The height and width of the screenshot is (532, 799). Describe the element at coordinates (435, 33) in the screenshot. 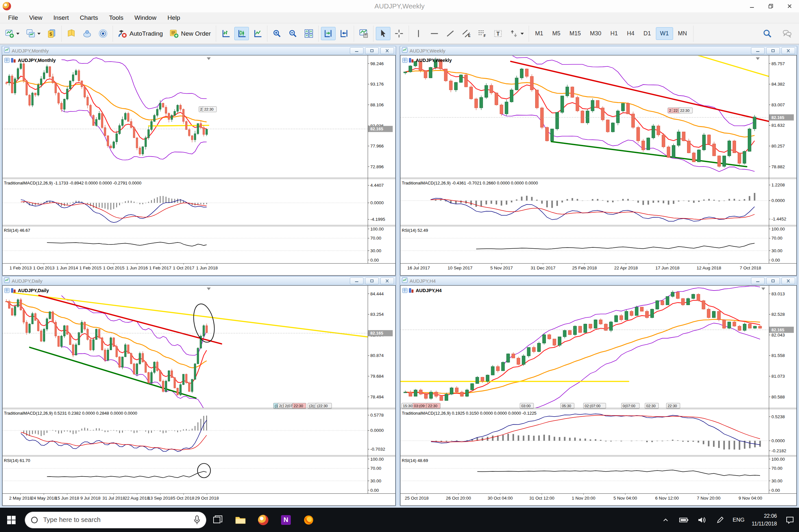

I see `horizontal-line-button` at that location.